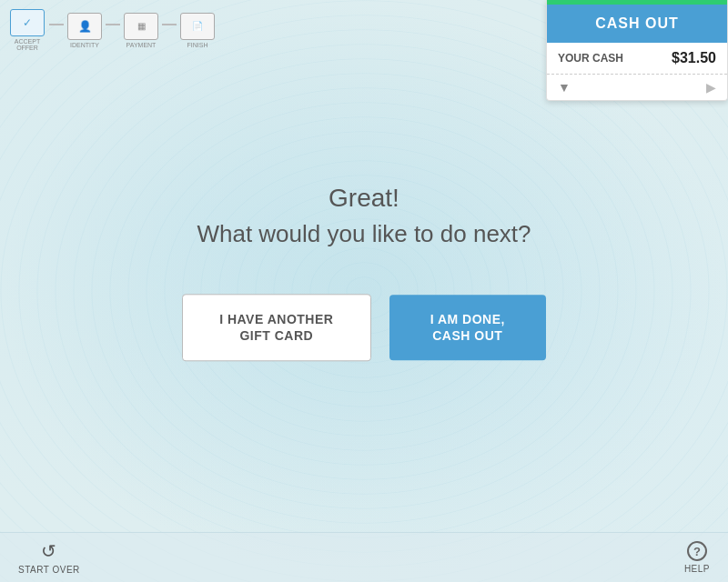 The image size is (728, 582). What do you see at coordinates (637, 87) in the screenshot?
I see `cashout-dropdown: ▼ ▶` at bounding box center [637, 87].